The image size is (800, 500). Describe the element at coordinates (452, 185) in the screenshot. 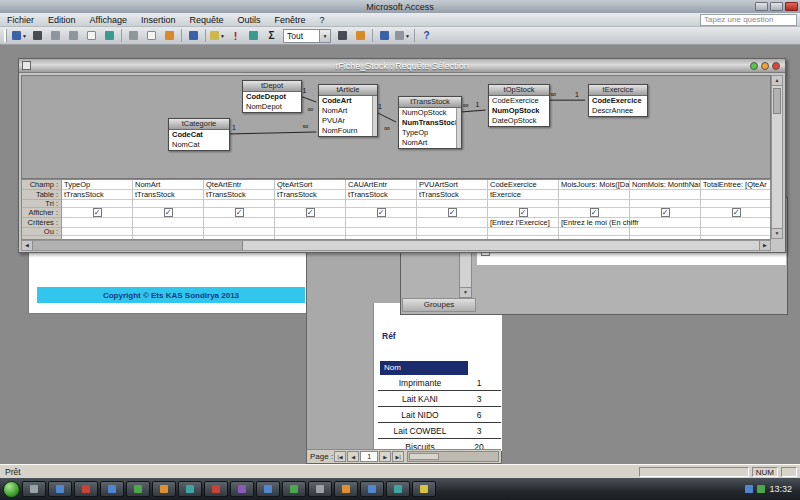

I see `champ-cell: PVUArtSort` at that location.